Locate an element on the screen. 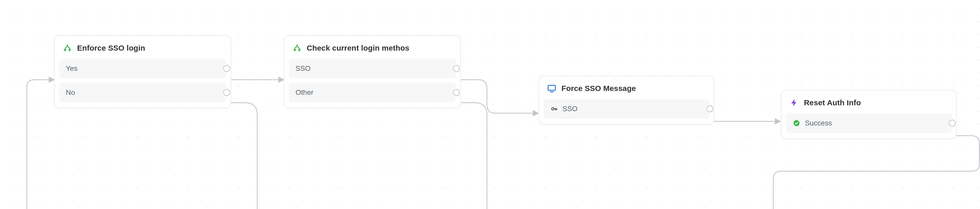  branch-option-no: No is located at coordinates (143, 92).